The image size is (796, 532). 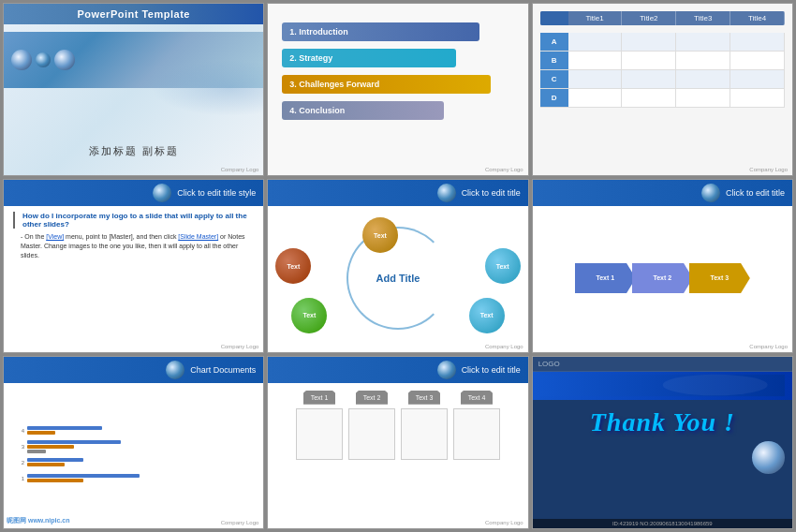 What do you see at coordinates (596, 41) in the screenshot?
I see `td-a1` at bounding box center [596, 41].